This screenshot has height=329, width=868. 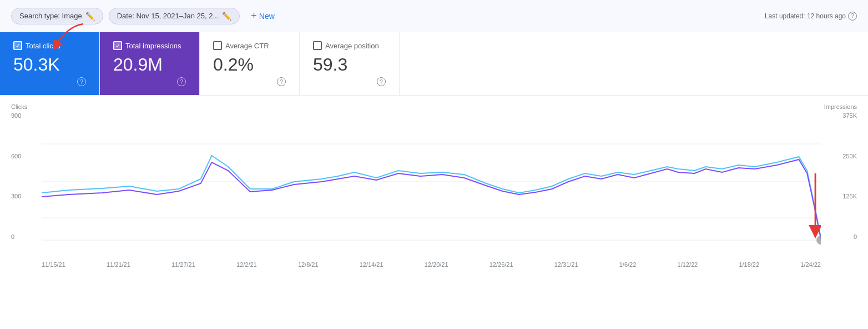 What do you see at coordinates (246, 265) in the screenshot?
I see `x-label-3: 12/2/21` at bounding box center [246, 265].